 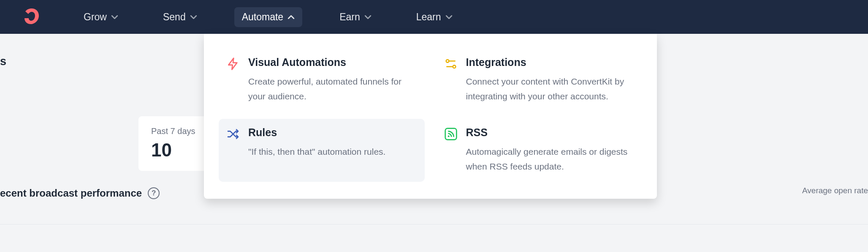 I want to click on nav-grow: Grow, so click(x=101, y=17).